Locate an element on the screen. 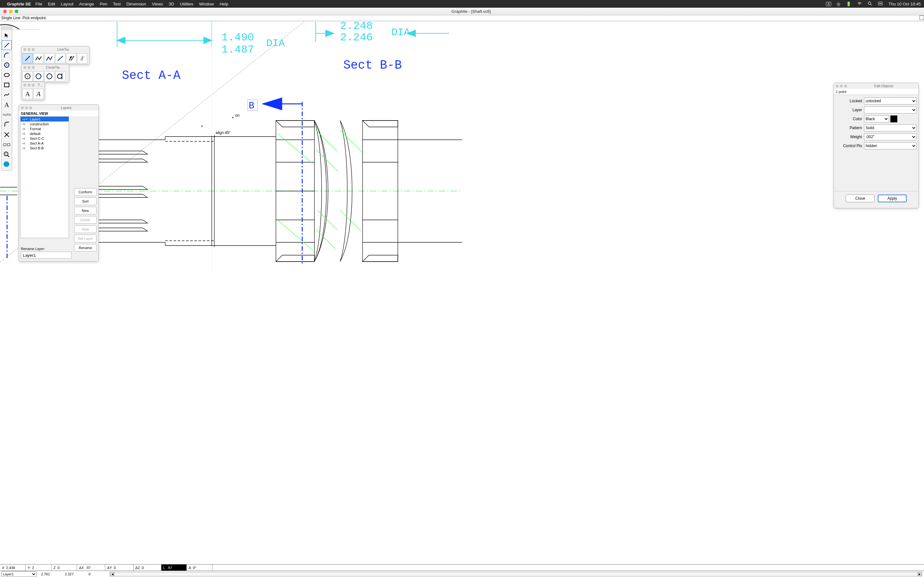 Image resolution: width=924 pixels, height=577 pixels. layers-panel-title: Layers is located at coordinates (66, 108).